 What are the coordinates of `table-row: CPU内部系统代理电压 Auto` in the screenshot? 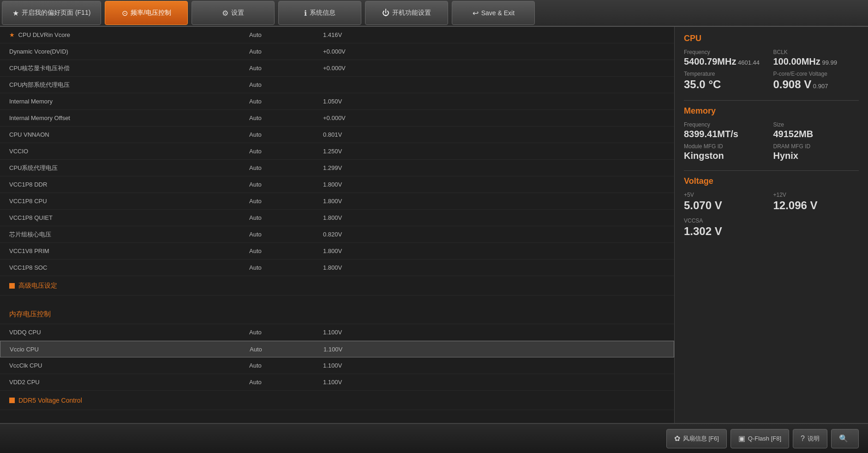 It's located at (337, 85).